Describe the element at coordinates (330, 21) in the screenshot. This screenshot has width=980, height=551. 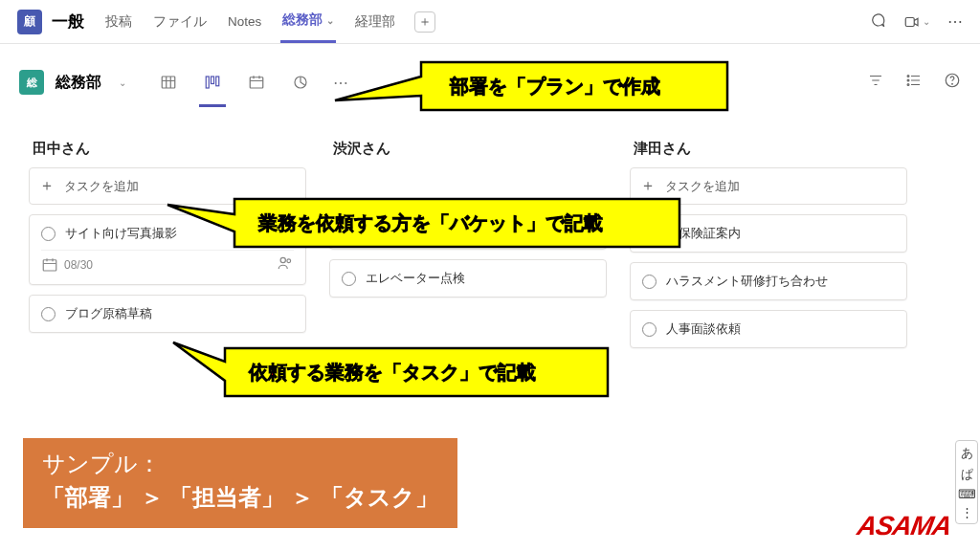
I see `chevron-down-icon: ⌄` at that location.